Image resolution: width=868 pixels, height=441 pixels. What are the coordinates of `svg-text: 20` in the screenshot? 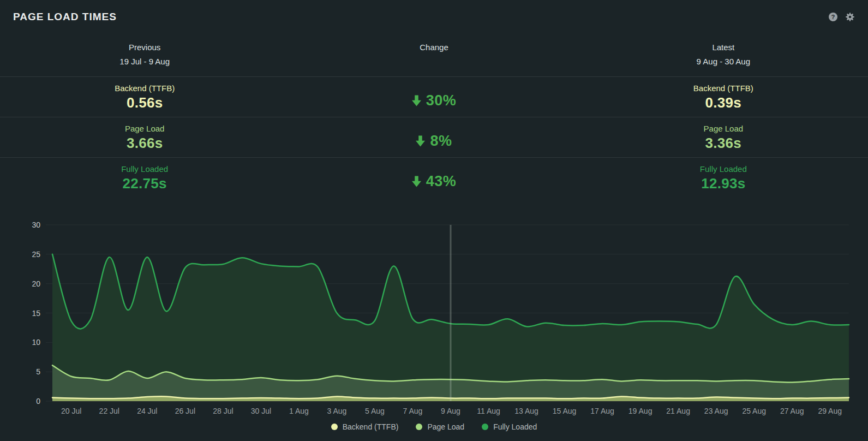 It's located at (36, 284).